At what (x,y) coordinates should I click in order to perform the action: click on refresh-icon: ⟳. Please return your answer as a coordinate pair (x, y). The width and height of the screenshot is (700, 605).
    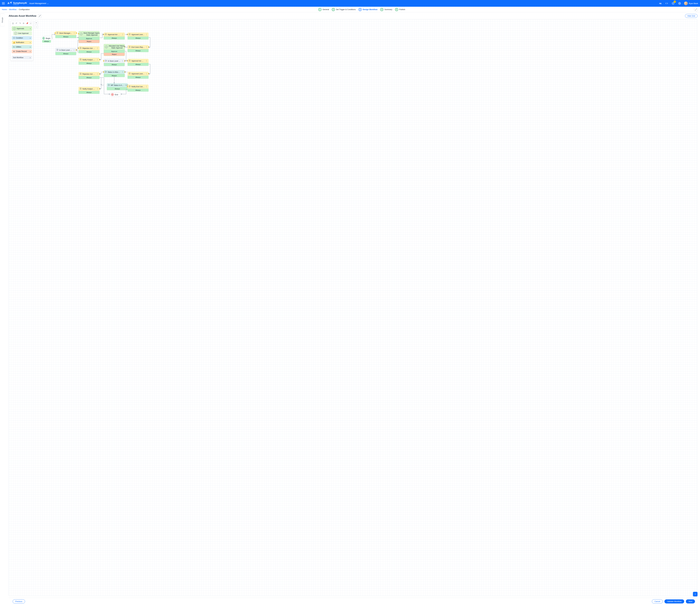
    Looking at the image, I should click on (24, 23).